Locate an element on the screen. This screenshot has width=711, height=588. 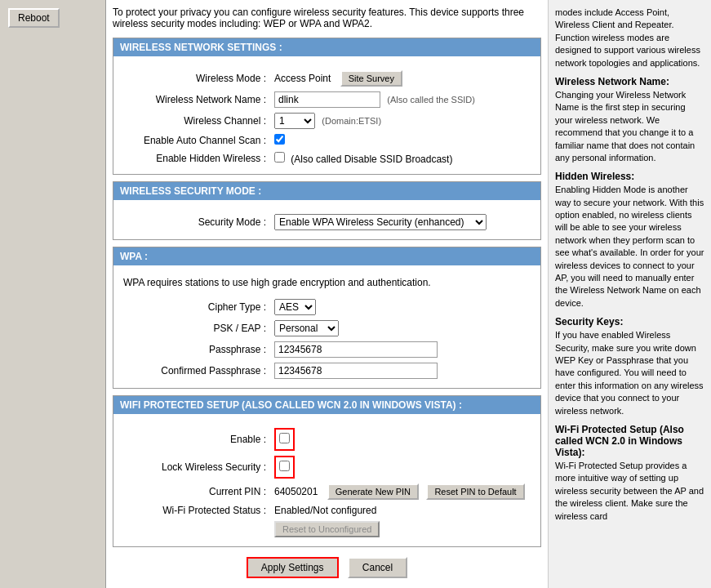
hidden-wireless-value-cell: (Also called Disable SSID Broadcast) is located at coordinates (400, 158).